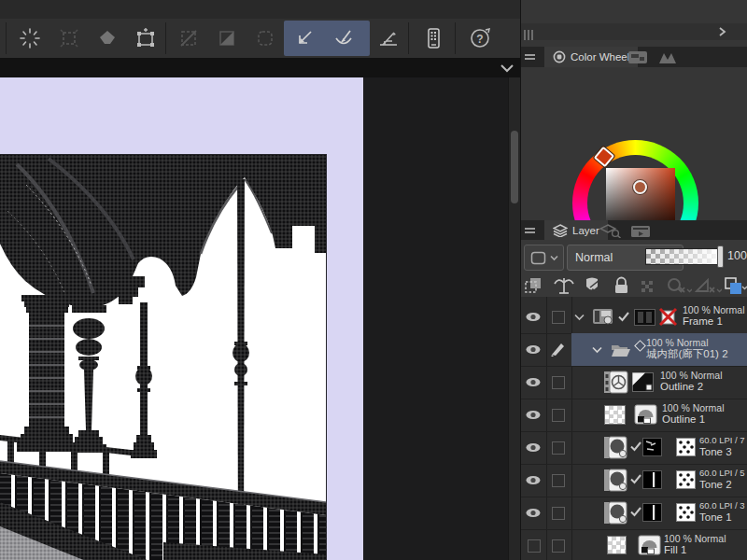 This screenshot has width=747, height=560. What do you see at coordinates (634, 231) in the screenshot?
I see `layer-panel-tab-bar: Layer` at bounding box center [634, 231].